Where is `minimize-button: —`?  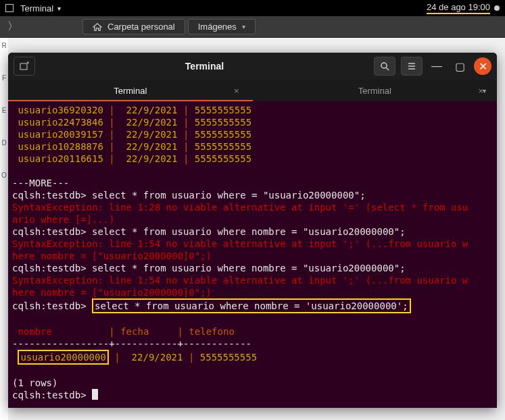 minimize-button: — is located at coordinates (437, 66).